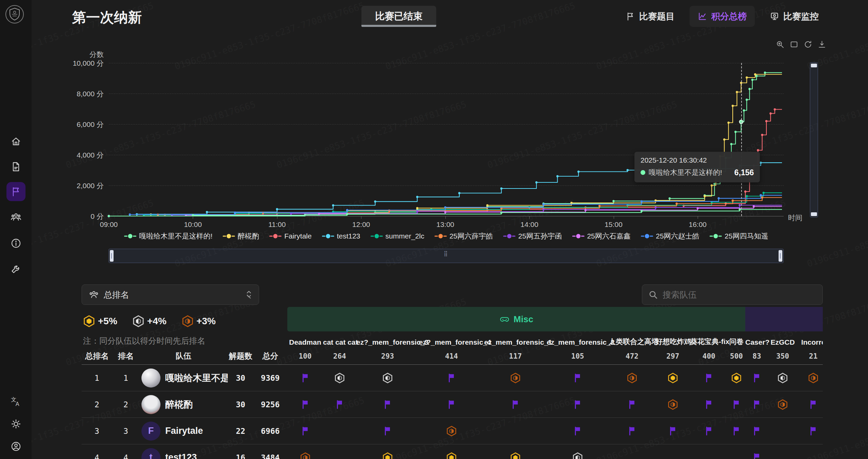  Describe the element at coordinates (16, 446) in the screenshot. I see `sidebar-item-profile` at that location.